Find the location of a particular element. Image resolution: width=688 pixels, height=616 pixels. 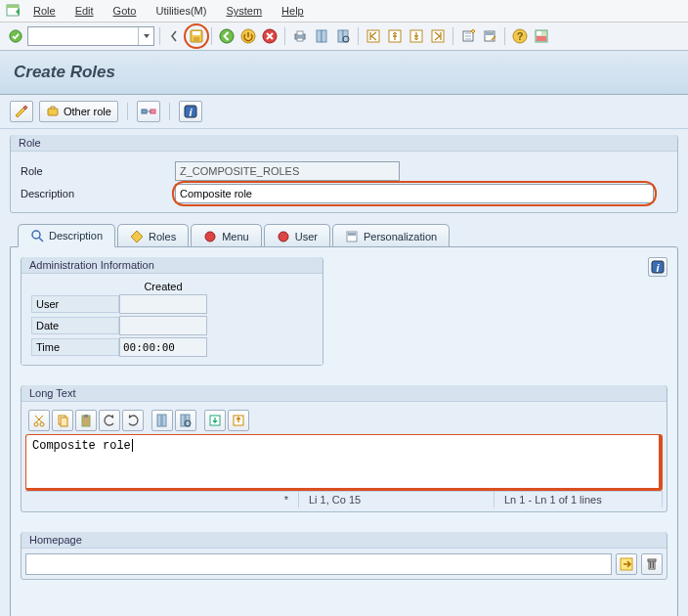

inheritance-button is located at coordinates (149, 111).